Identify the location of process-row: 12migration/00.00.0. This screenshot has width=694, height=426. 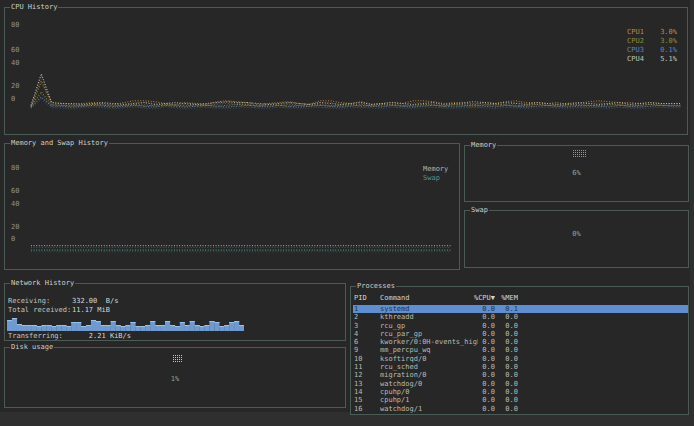
(520, 375).